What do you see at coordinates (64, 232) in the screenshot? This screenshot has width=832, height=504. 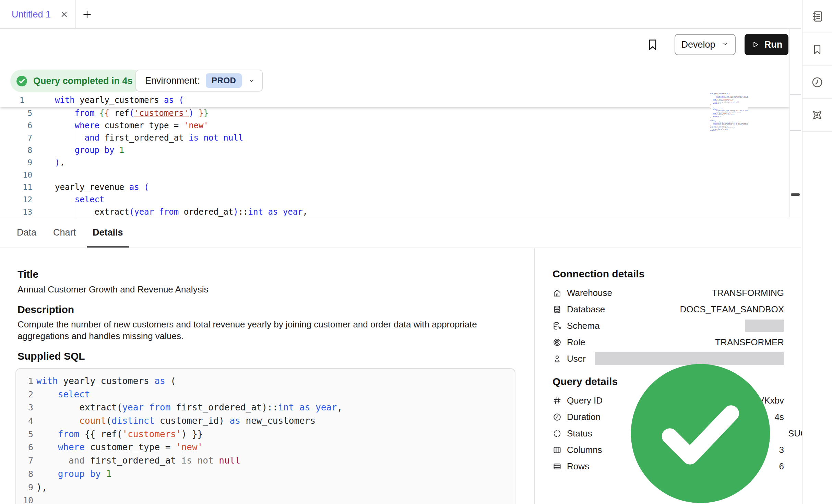 I see `tab-chart: Chart` at bounding box center [64, 232].